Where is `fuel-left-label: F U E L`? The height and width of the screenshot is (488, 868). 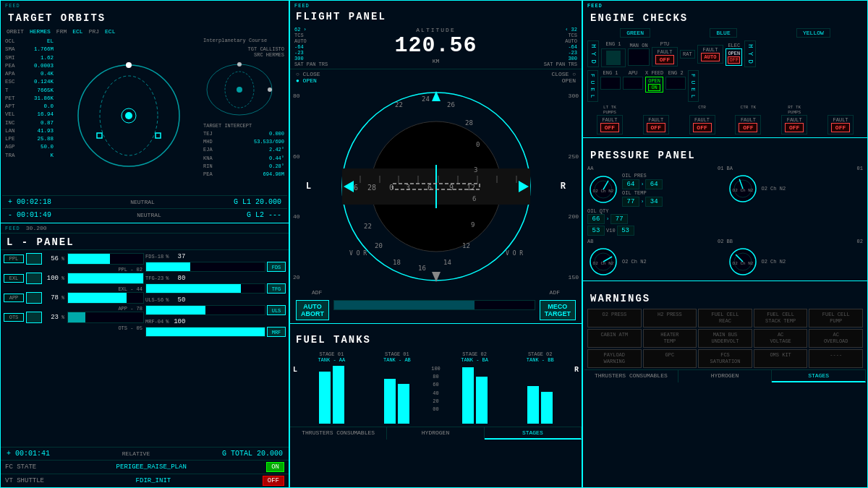
fuel-left-label: F U E L is located at coordinates (593, 86).